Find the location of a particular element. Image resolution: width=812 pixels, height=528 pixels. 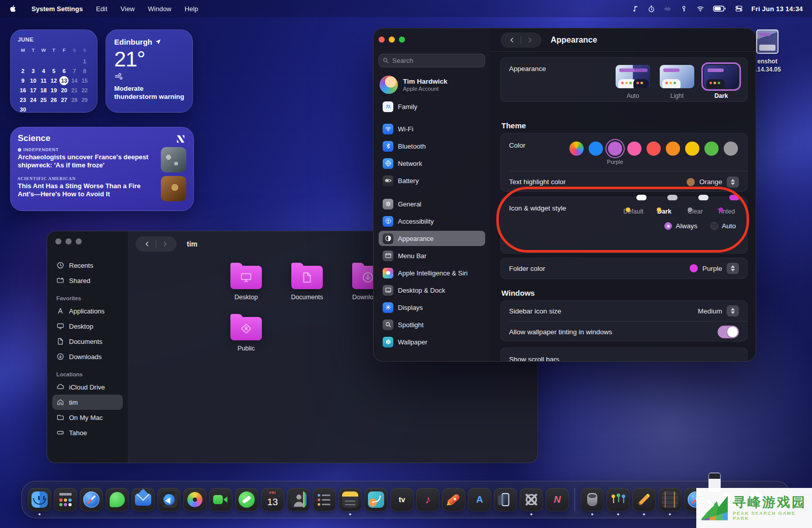

settings-sidebar-apple-intelligence-siri: Apple Intelligence & Siri is located at coordinates (432, 273).